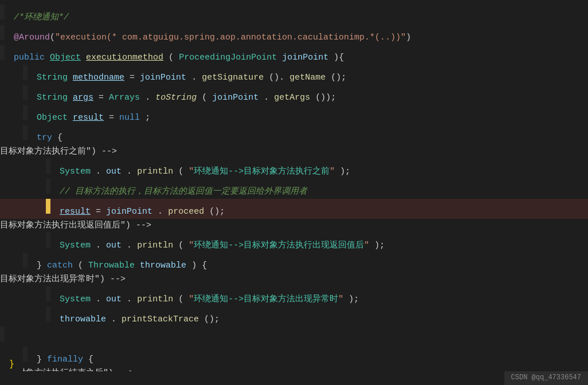  What do you see at coordinates (315, 246) in the screenshot?
I see `line-content-11: System . out . println ( "环绕通知-->目标对象方法执…` at bounding box center [315, 246].